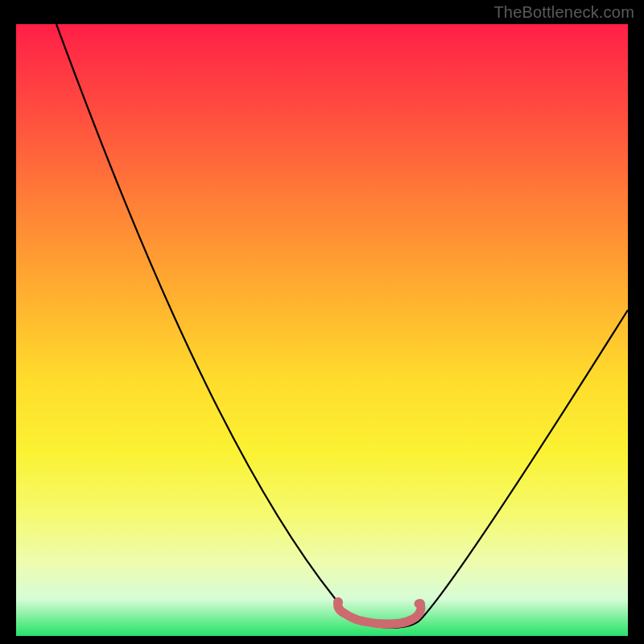 The width and height of the screenshot is (644, 644). I want to click on floor-dot-right, so click(420, 604).